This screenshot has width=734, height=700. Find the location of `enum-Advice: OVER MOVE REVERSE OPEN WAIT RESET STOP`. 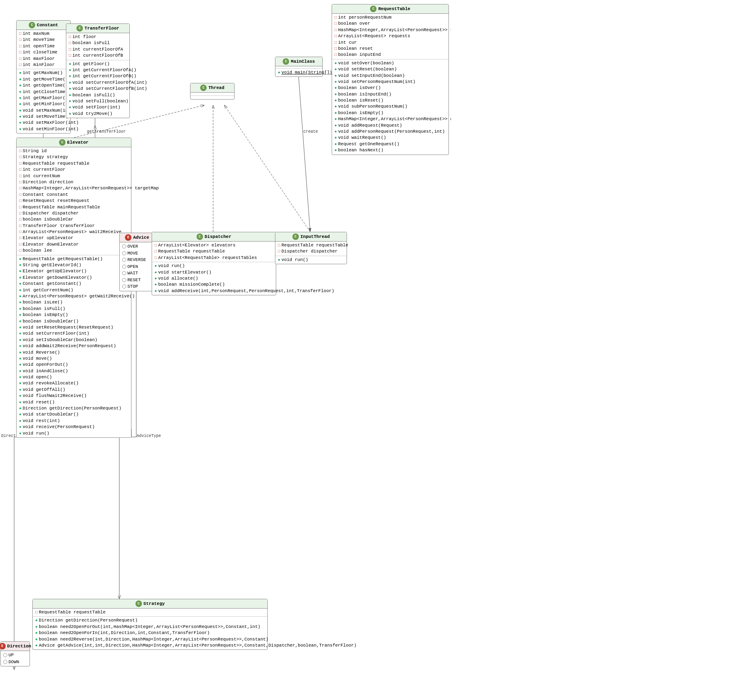

enum-Advice: OVER MOVE REVERSE OPEN WAIT RESET STOP is located at coordinates (137, 267).